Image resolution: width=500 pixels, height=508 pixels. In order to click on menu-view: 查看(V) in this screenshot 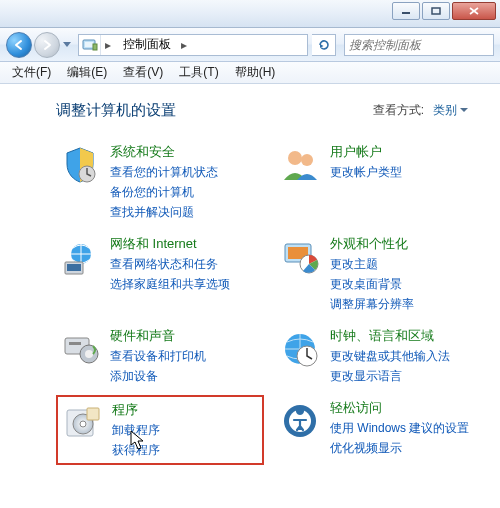, I will do `click(143, 72)`.